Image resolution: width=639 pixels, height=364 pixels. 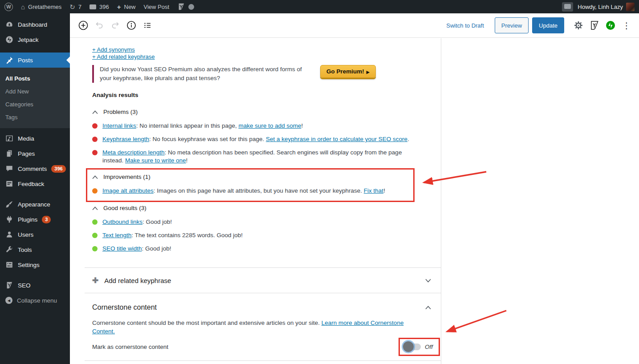 What do you see at coordinates (26, 154) in the screenshot?
I see `sidebar-label-pages: Pages` at bounding box center [26, 154].